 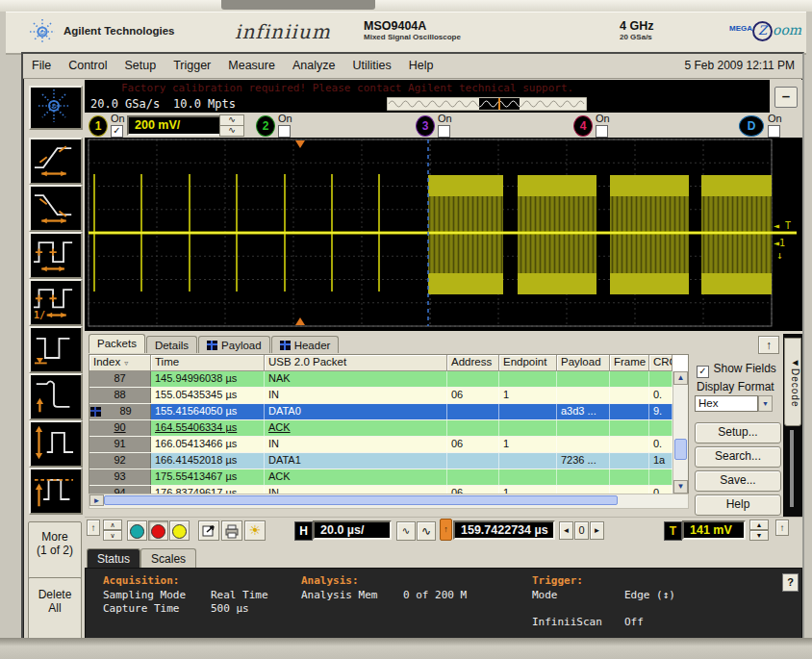 I want to click on packet-row-87: 87145.94996038 µsNAK, so click(x=389, y=379).